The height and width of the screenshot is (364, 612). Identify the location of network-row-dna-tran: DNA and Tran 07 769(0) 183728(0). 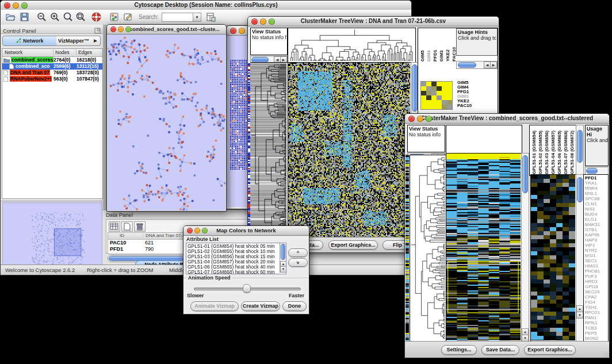
(52, 72).